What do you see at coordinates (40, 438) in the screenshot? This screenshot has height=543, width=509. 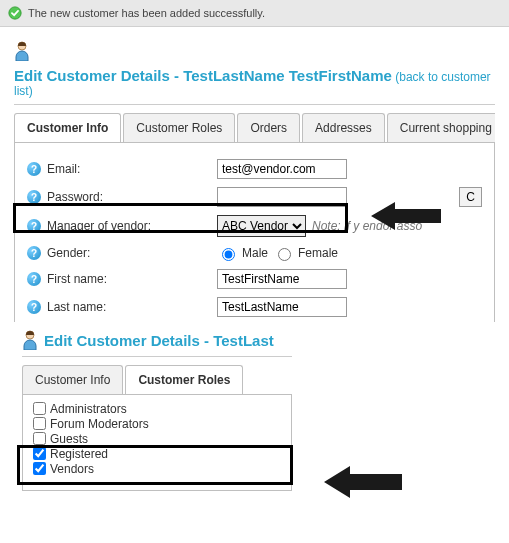 I see `role-guests-checkbox` at bounding box center [40, 438].